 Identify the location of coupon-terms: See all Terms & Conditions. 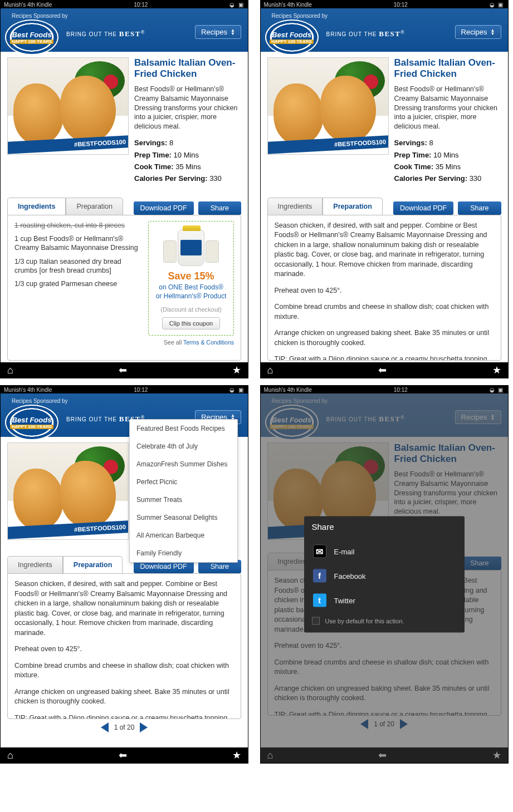
(124, 342).